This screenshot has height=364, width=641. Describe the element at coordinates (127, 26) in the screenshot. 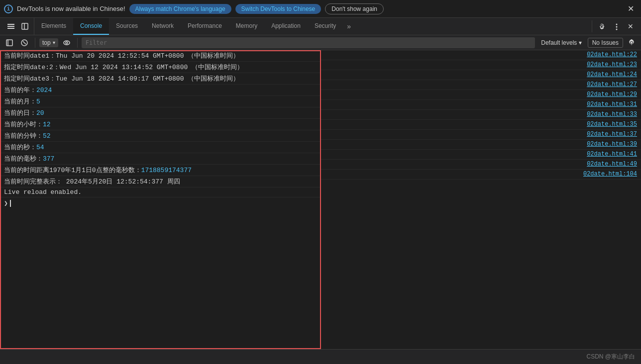

I see `tab-sources: Sources` at that location.